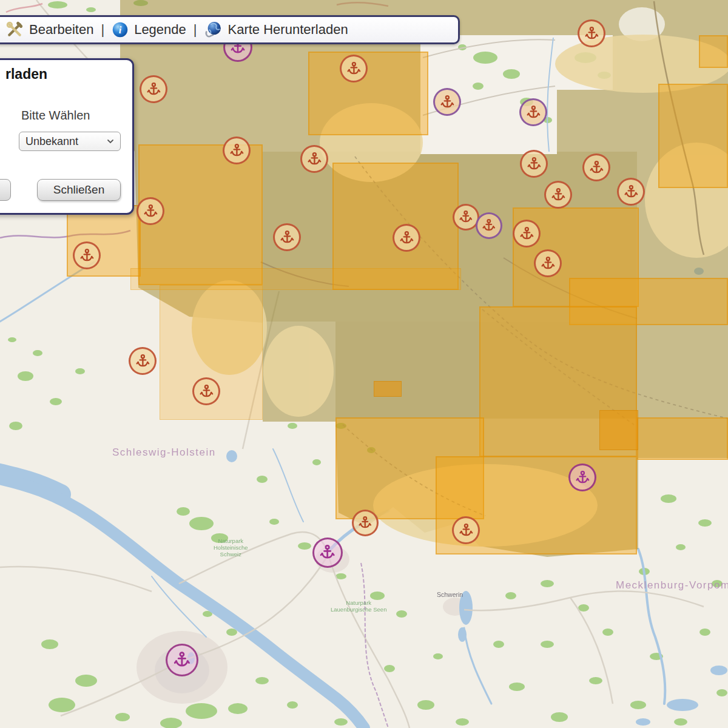 This screenshot has height=728, width=728. What do you see at coordinates (70, 141) in the screenshot?
I see `format-select: Unbekannt` at bounding box center [70, 141].